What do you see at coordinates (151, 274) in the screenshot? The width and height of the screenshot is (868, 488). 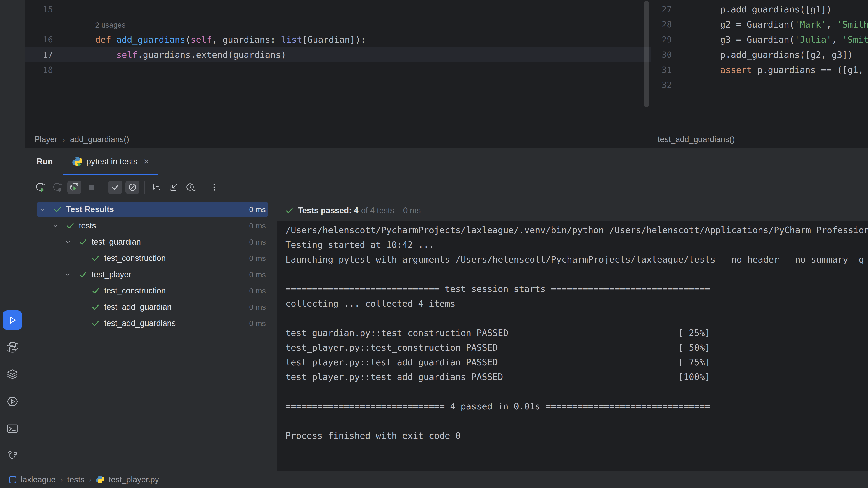 I see `test-tree-row: test_player0 ms` at bounding box center [151, 274].